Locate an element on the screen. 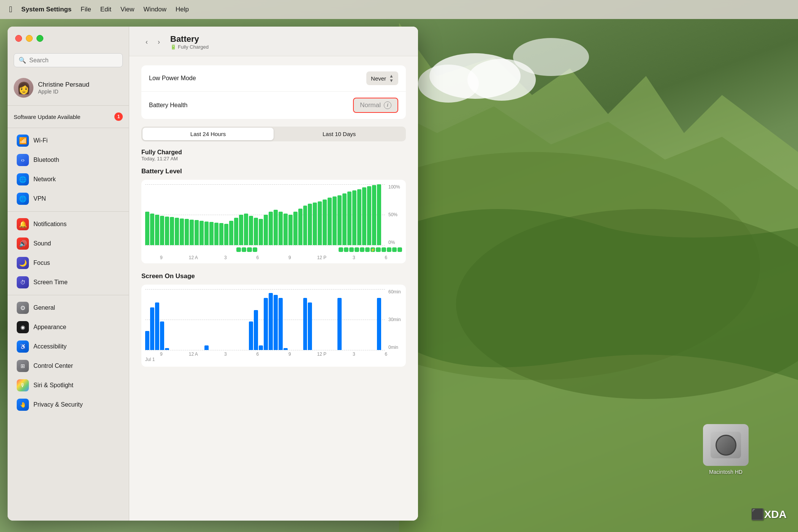  back-button: ‹ is located at coordinates (147, 42).